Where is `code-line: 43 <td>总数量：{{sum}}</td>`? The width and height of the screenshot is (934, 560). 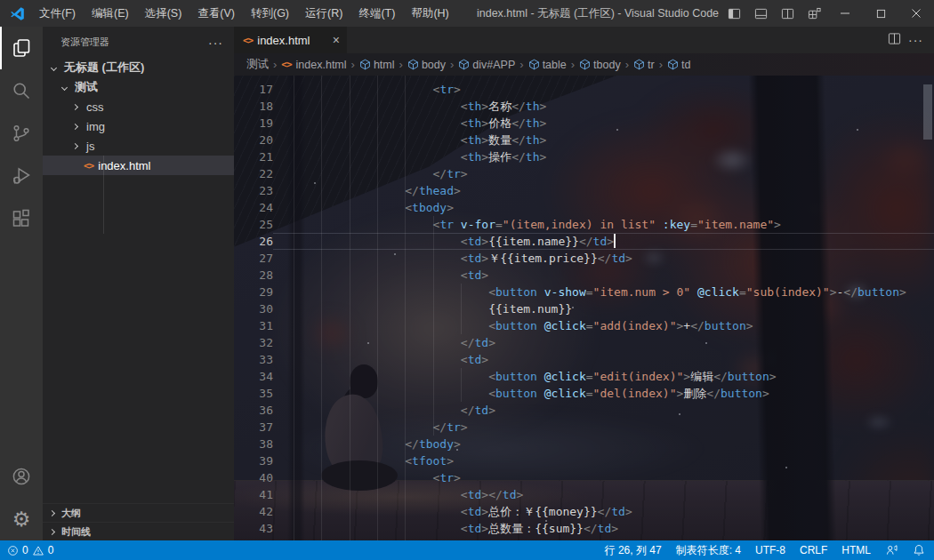 code-line: 43 <td>总数量：{{sum}}</td> is located at coordinates (584, 528).